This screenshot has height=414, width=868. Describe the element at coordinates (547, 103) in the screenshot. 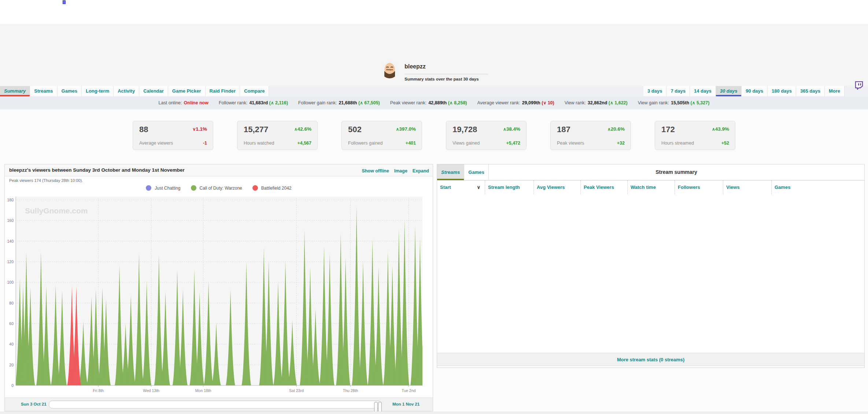

I see `status-delta: (∨ 10)` at that location.